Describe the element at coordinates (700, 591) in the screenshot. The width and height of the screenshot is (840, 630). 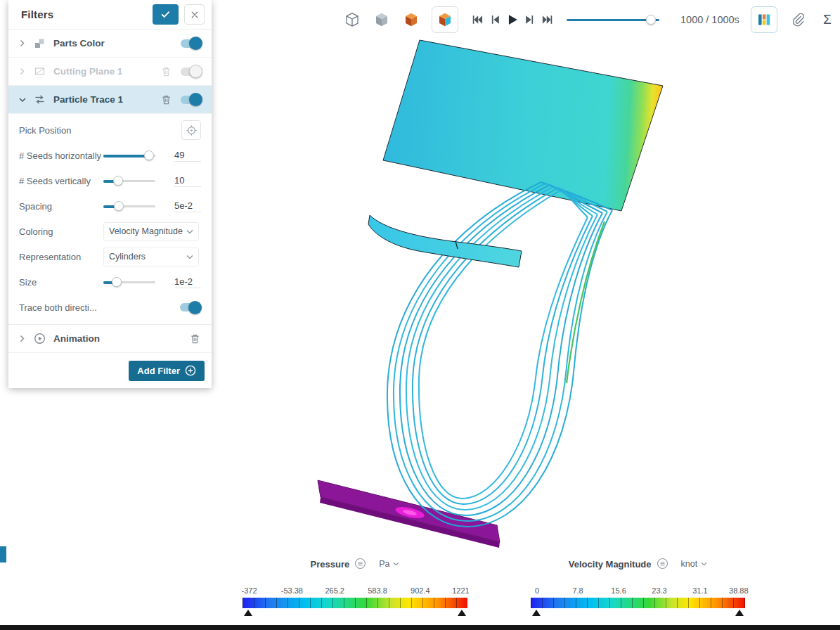
I see `legend-tick: 31.1` at that location.